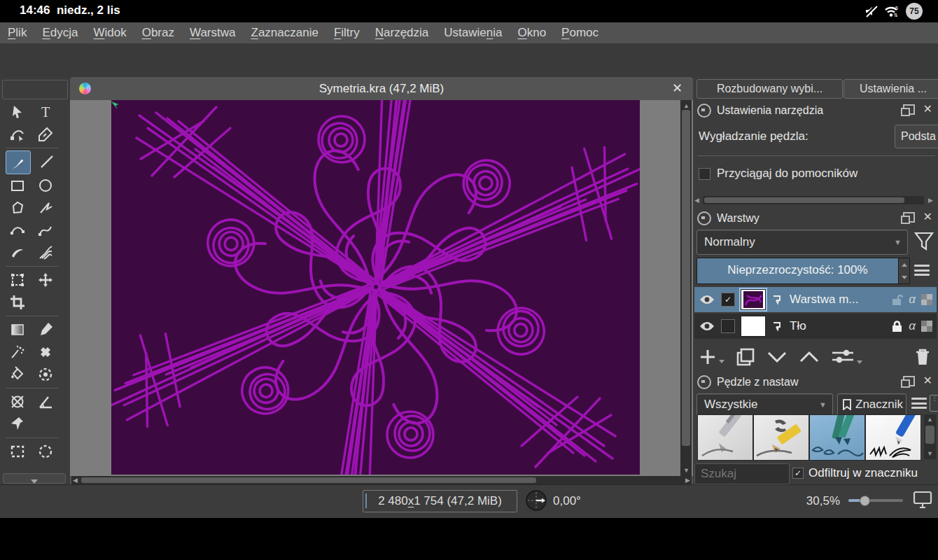 The image size is (938, 560). I want to click on vertical-scroll-thumb, so click(686, 278).